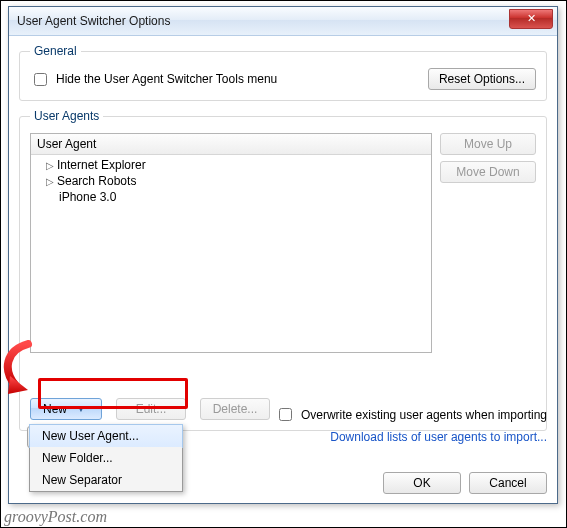 The width and height of the screenshot is (567, 528). What do you see at coordinates (88, 197) in the screenshot?
I see `tree-item-label: iPhone 3.0` at bounding box center [88, 197].